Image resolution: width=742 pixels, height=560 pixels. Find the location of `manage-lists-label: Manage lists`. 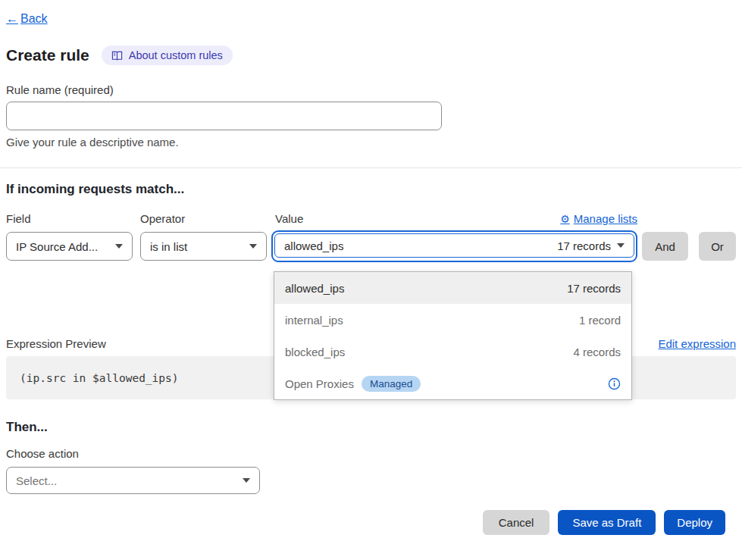

manage-lists-label: Manage lists is located at coordinates (606, 218).